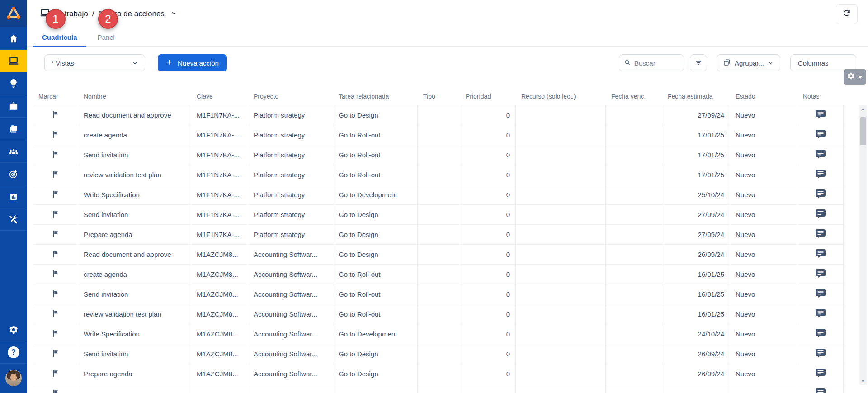 The image size is (868, 393). I want to click on cell-name: Read document and approve, so click(135, 115).